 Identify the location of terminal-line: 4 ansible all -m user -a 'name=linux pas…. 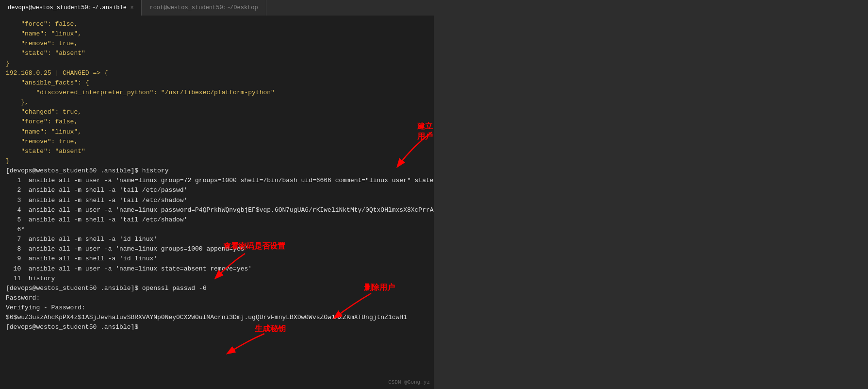
(217, 210).